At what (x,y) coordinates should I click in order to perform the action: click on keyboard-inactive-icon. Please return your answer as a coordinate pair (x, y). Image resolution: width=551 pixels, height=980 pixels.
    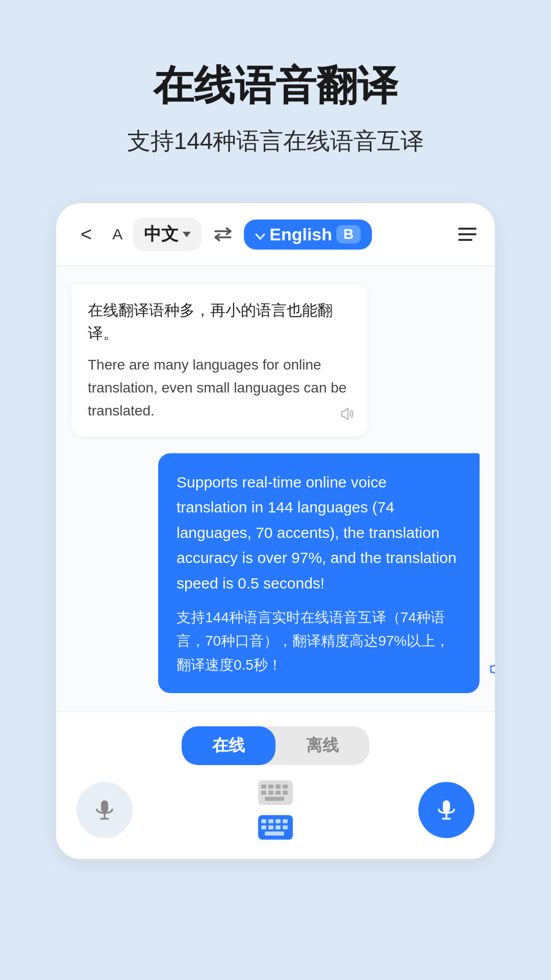
    Looking at the image, I should click on (276, 793).